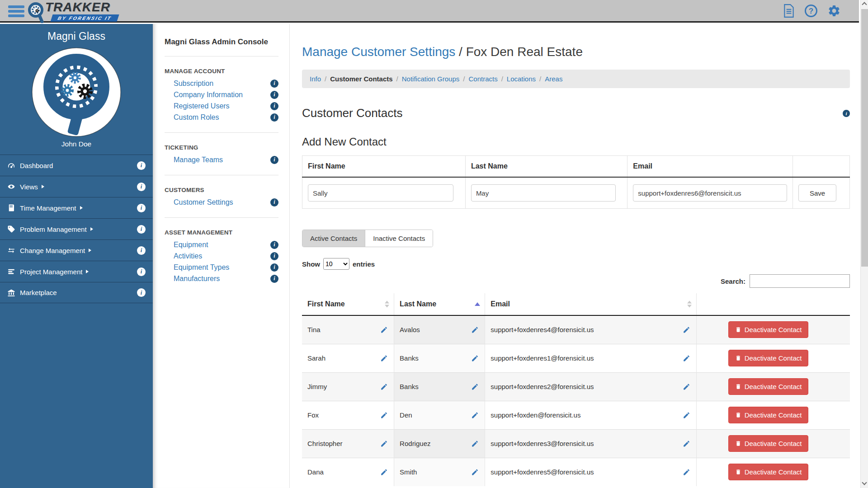 The image size is (868, 488). Describe the element at coordinates (800, 281) in the screenshot. I see `search-input` at that location.